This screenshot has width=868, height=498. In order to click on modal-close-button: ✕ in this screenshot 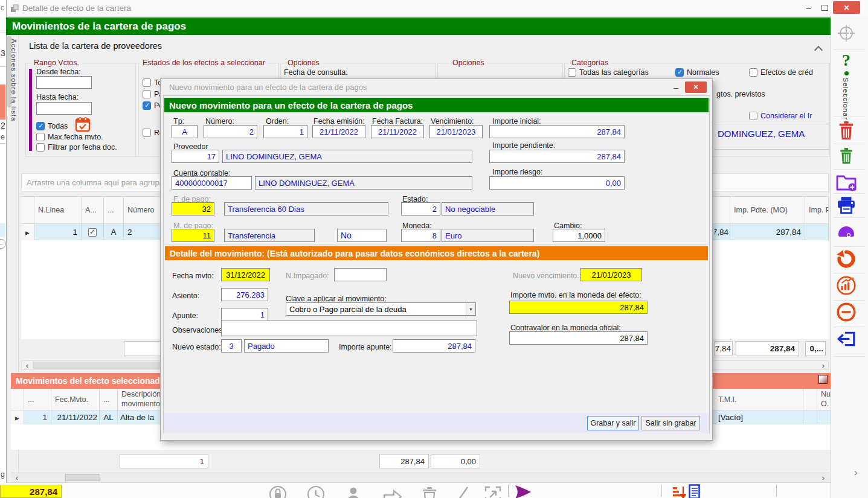, I will do `click(696, 87)`.